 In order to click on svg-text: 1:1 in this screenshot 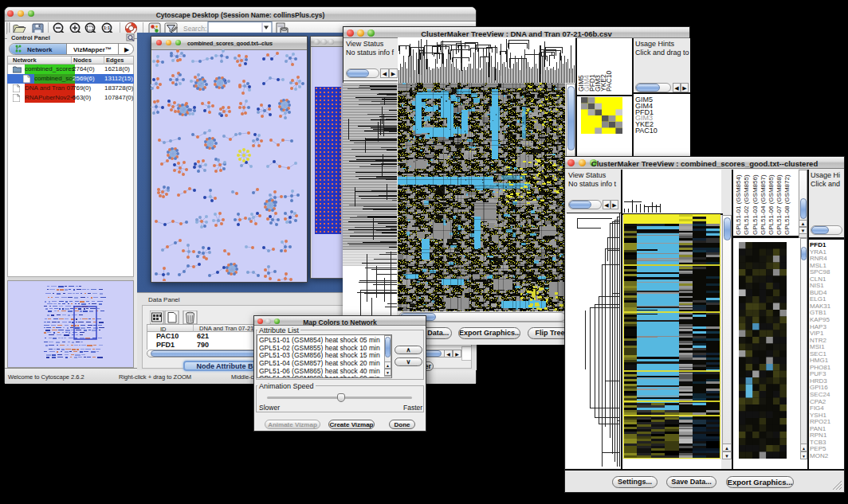, I will do `click(107, 28)`.